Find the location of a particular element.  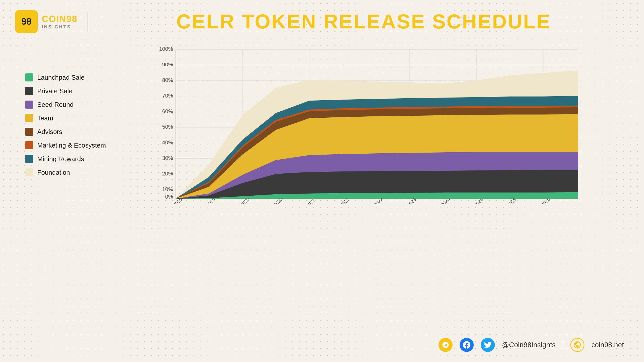

svg-text: 0% is located at coordinates (169, 197).